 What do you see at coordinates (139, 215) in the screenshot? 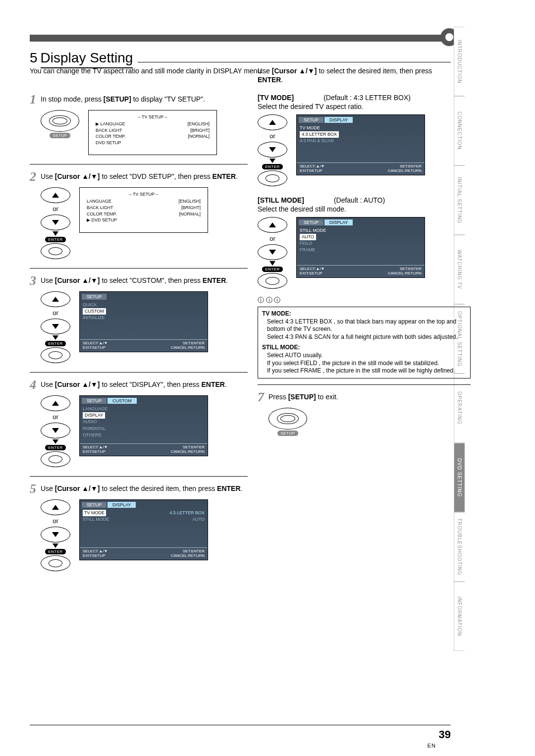
I see `step-2: 2 Use [Cursor ▲/▼] to select "DVD SETUP"…` at bounding box center [139, 215].